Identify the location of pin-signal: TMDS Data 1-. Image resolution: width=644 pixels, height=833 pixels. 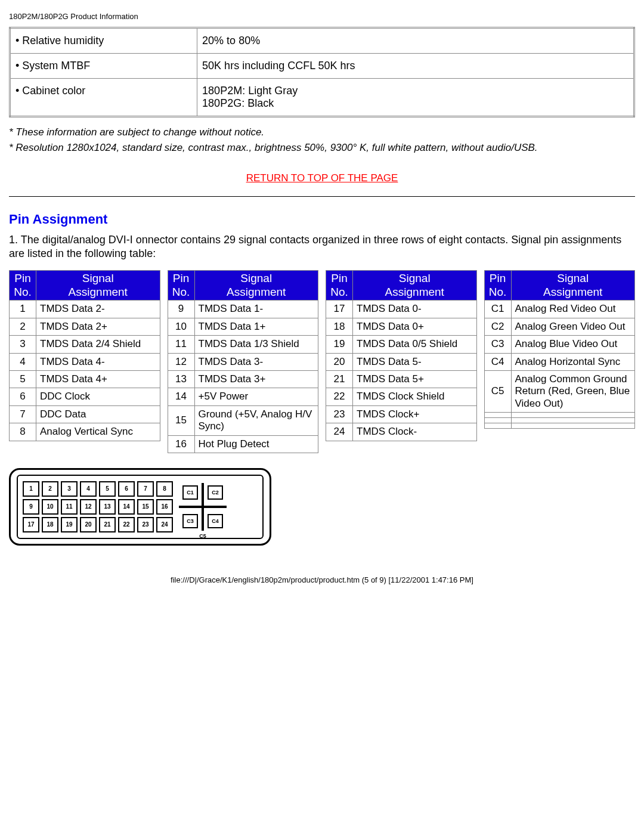
(256, 309).